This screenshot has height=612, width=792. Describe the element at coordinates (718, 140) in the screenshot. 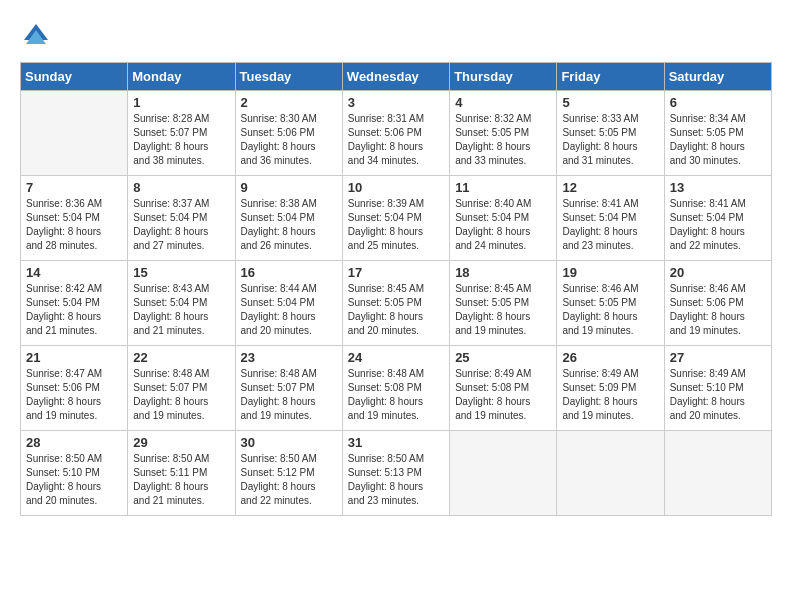

I see `day-info: Sunrise: 8:34 AM Sunset: 5:05 PM Dayligh…` at that location.